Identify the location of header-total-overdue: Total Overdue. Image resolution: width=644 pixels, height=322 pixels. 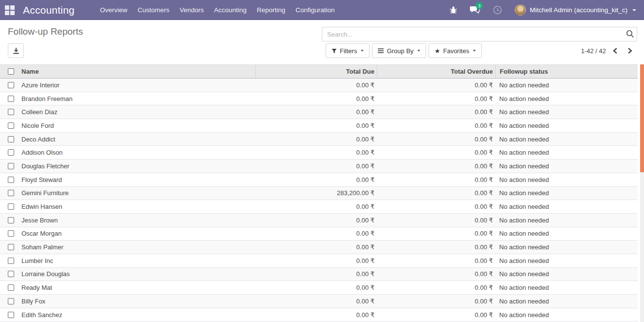
(436, 71).